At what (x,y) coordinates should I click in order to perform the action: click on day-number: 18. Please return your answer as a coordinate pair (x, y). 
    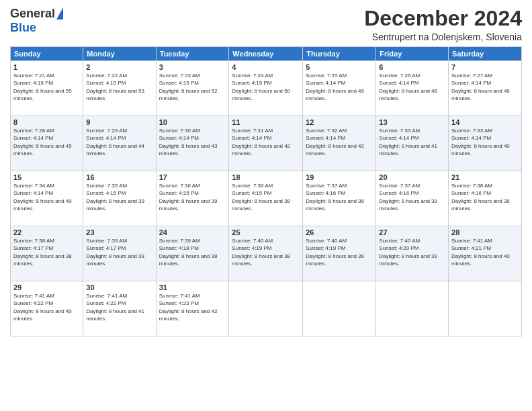
    Looking at the image, I should click on (266, 177).